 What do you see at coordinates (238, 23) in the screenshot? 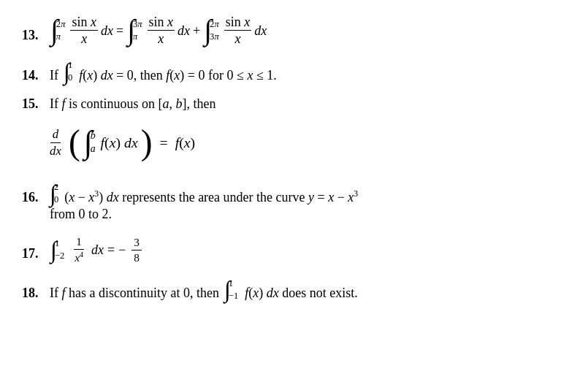
I see `sinx-num-3: sin x` at bounding box center [238, 23].